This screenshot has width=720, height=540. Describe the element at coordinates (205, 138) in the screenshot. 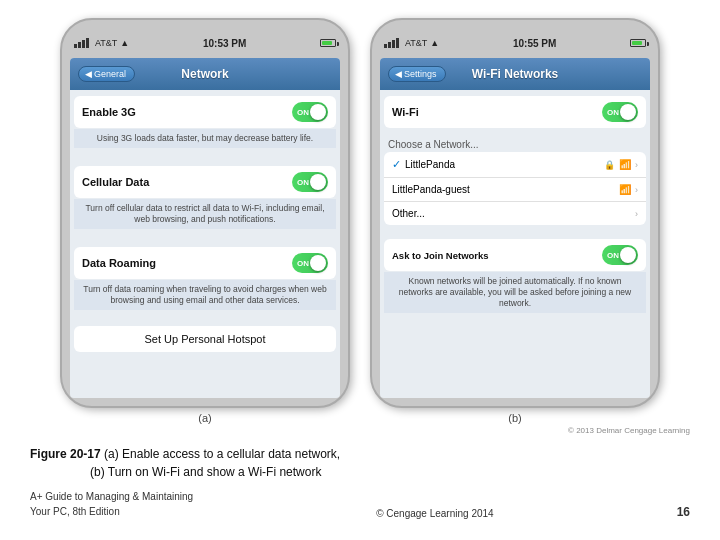

I see `enable-3g-desc-box: Using 3G loads data faster, but may decr…` at that location.